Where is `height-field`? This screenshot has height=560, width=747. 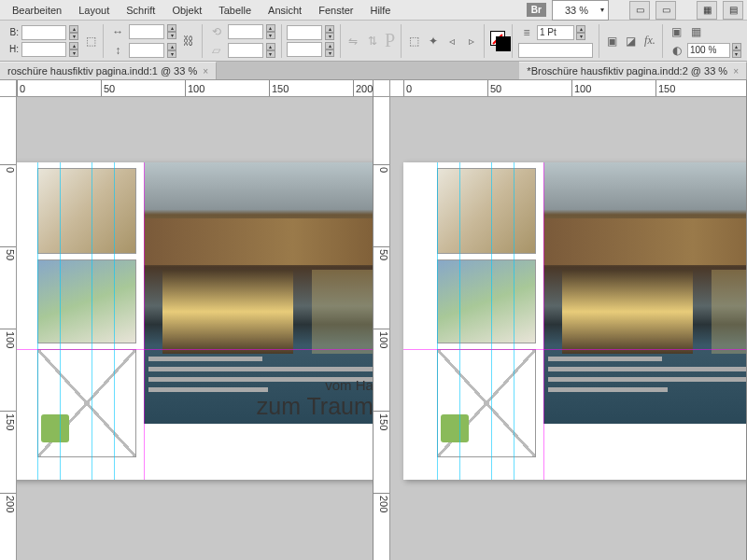
height-field is located at coordinates (44, 49).